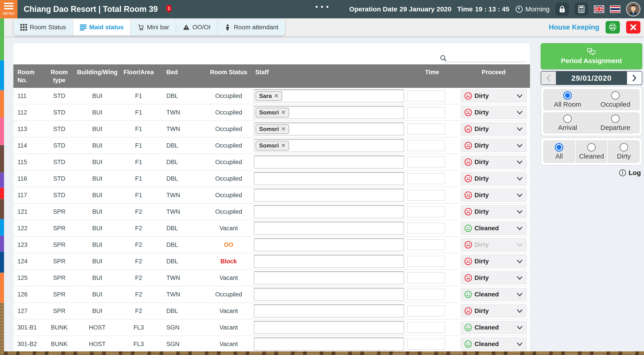 This screenshot has width=644, height=355. Describe the element at coordinates (615, 9) in the screenshot. I see `thai-flag-icon` at that location.